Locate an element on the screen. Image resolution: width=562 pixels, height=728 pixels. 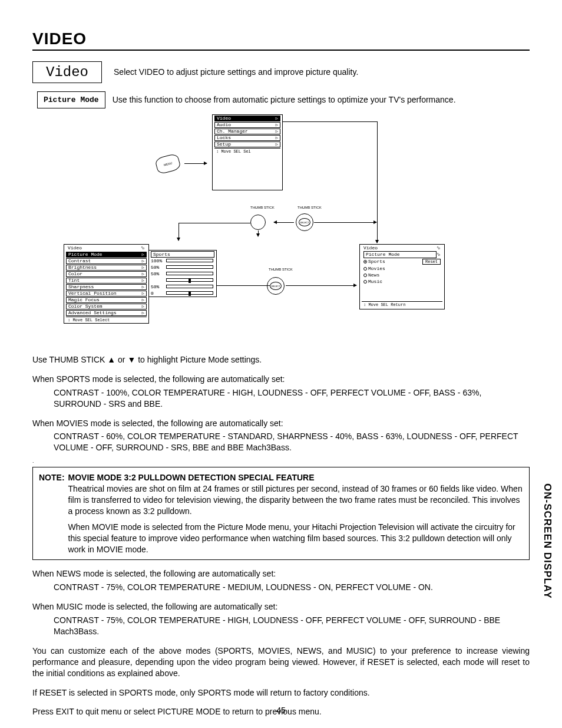
picture-mode-description: Use this function to choose from automat… is located at coordinates (284, 100).